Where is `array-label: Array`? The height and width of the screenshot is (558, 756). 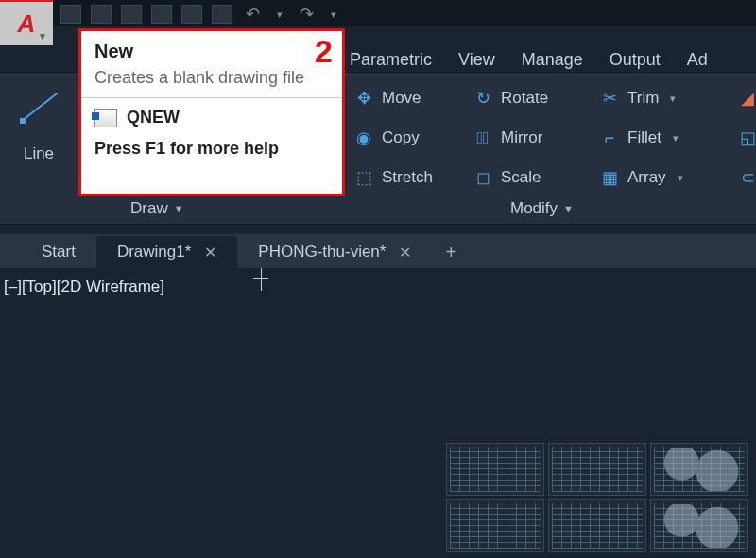 array-label: Array is located at coordinates (646, 178).